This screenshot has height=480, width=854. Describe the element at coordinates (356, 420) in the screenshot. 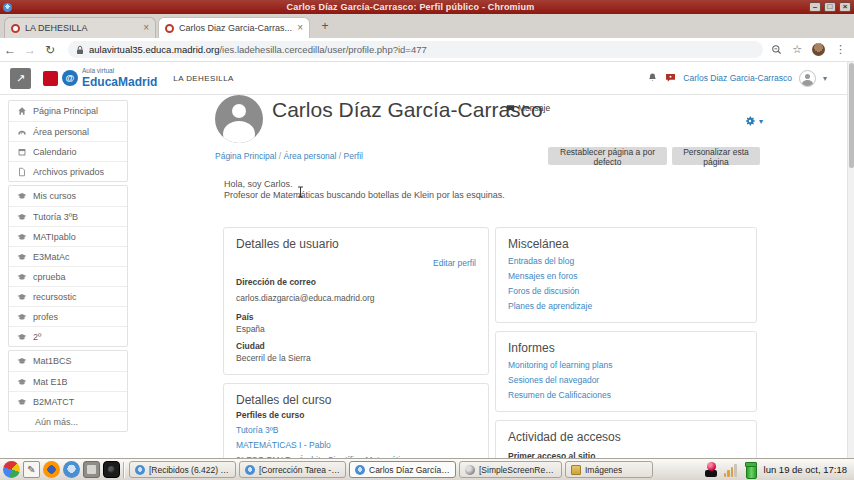

I see `course-details-card: Detalles del curso Perfiles de curso Tut…` at that location.